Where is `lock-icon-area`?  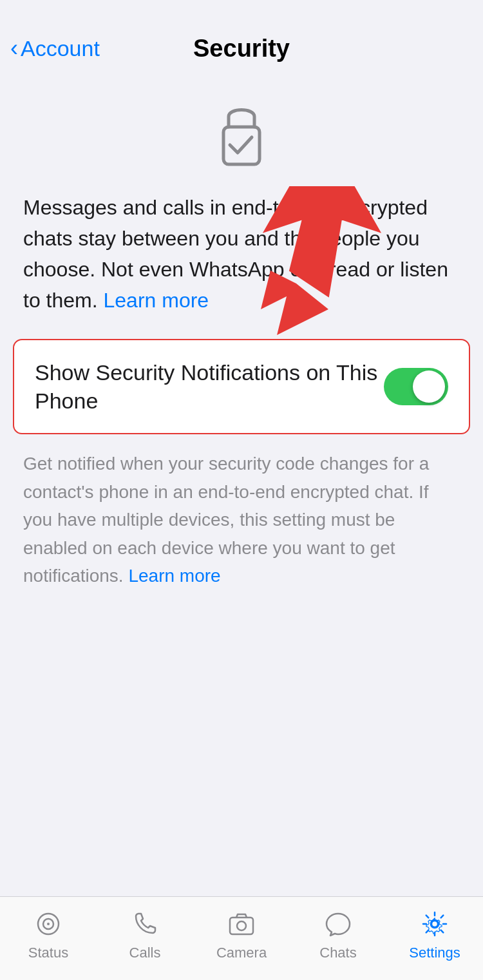 lock-icon-area is located at coordinates (242, 133).